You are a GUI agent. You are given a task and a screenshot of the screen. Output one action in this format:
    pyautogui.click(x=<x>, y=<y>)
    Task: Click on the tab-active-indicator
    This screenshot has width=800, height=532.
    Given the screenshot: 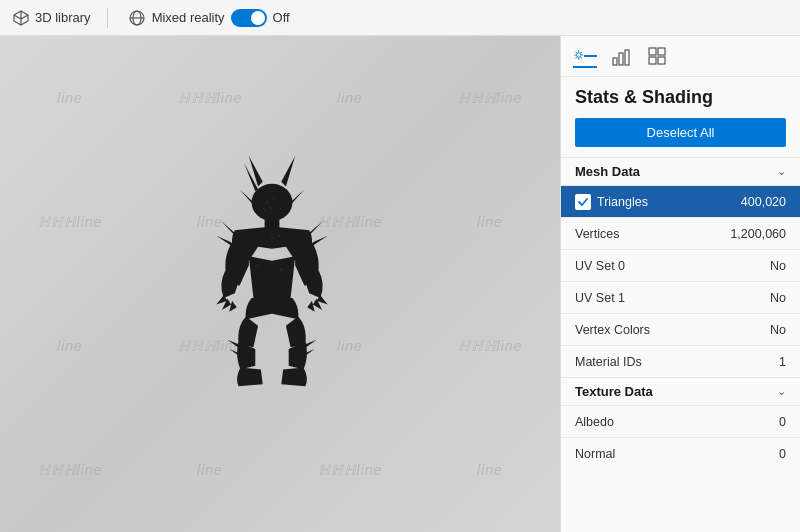 What is the action you would take?
    pyautogui.click(x=590, y=56)
    